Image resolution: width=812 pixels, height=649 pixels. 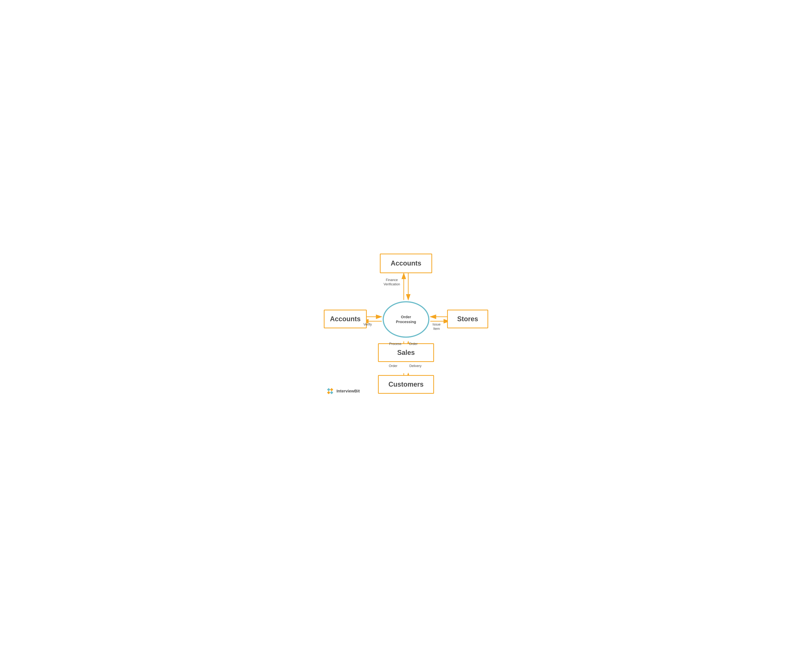 What do you see at coordinates (468, 319) in the screenshot?
I see `stores-right-label: Stores` at bounding box center [468, 319].